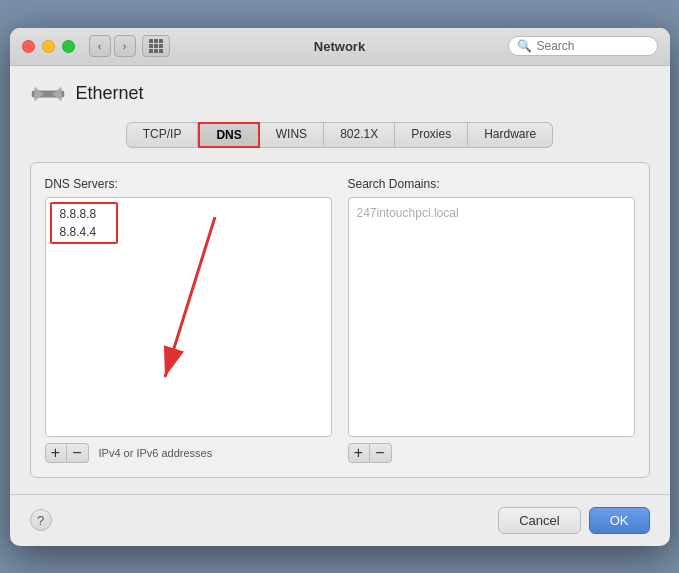 The image size is (679, 573). I want to click on dns-add-button: +, so click(56, 453).